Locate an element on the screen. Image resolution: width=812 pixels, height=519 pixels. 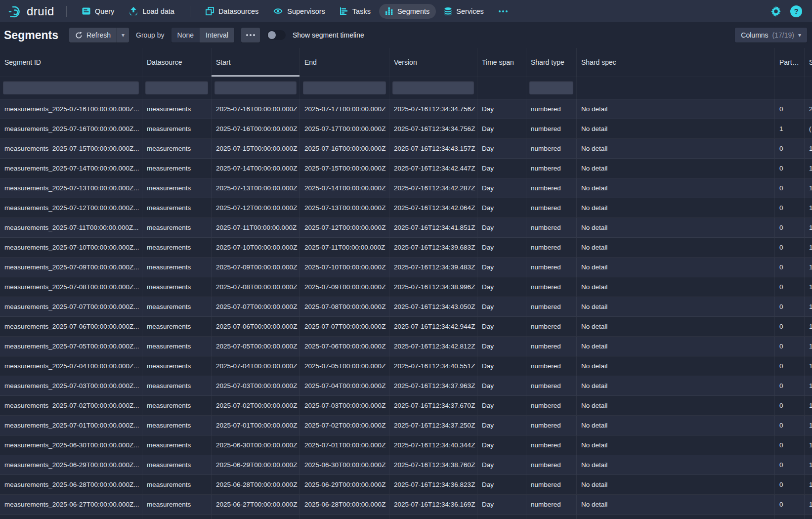
cell-version: 2025-07-16T12:34:37.670Z is located at coordinates (433, 406).